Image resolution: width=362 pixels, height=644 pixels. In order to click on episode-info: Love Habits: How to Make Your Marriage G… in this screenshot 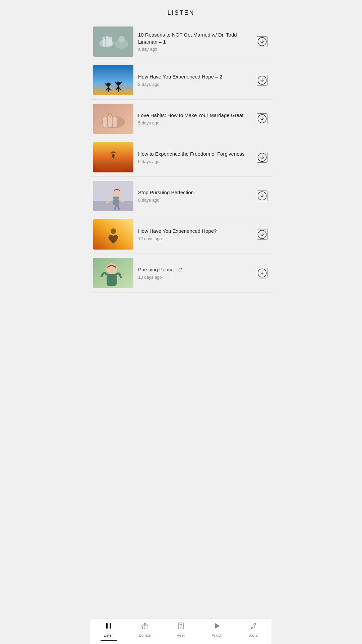, I will do `click(195, 119)`.